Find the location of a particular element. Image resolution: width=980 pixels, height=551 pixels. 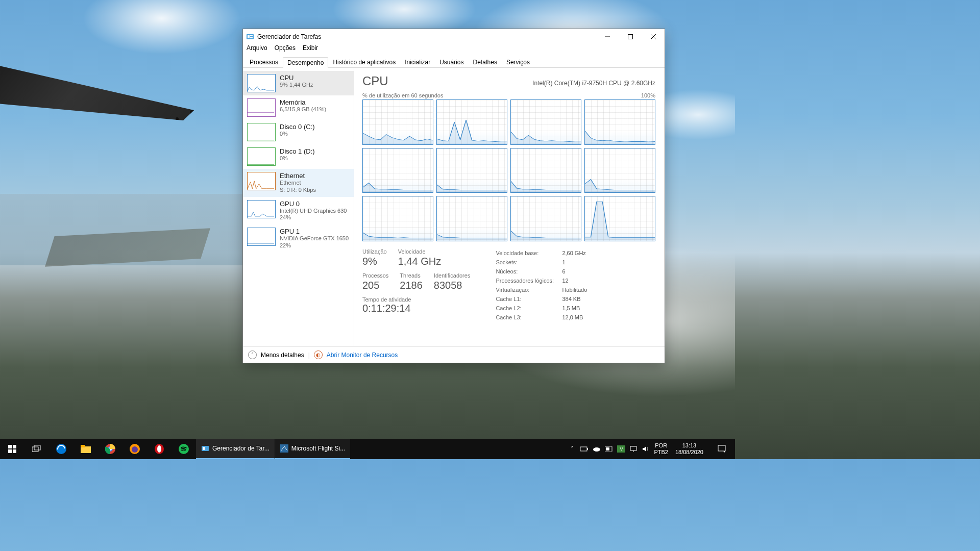

sidebar-item-disco-1-d-: Disco 1 (D:) 0% is located at coordinates (298, 157).